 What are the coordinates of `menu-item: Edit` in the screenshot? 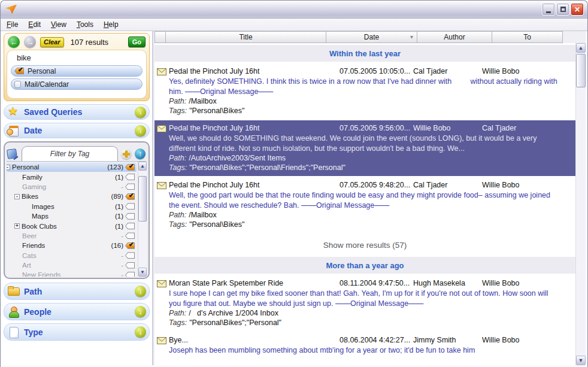 It's located at (35, 25).